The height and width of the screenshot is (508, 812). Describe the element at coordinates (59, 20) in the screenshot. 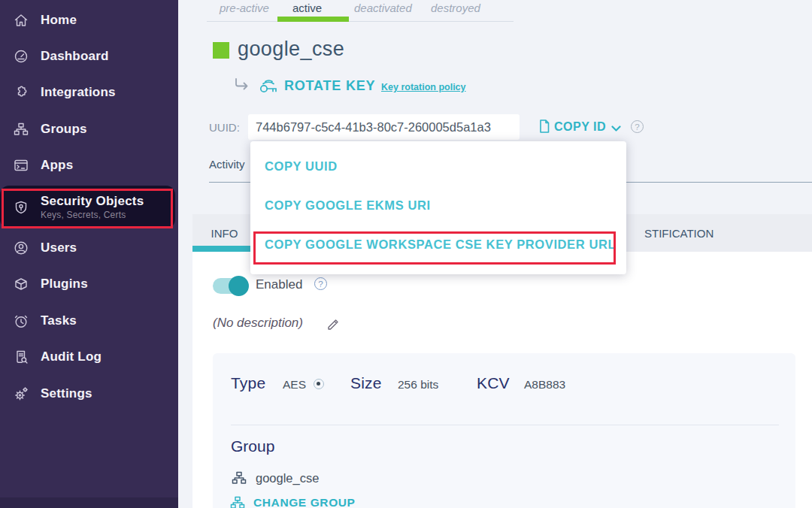

I see `sidebar-item-label: Home` at that location.